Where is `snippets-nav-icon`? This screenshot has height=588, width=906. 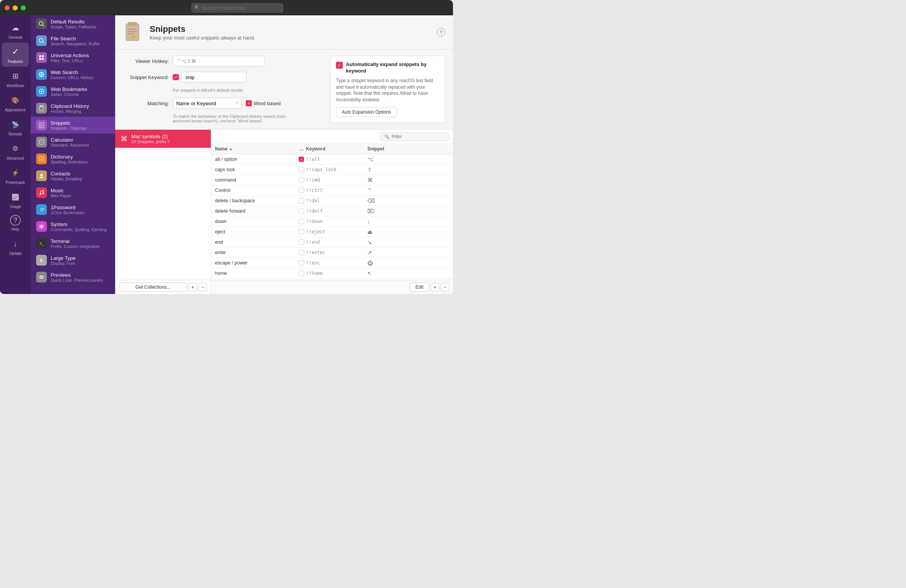 snippets-nav-icon is located at coordinates (41, 125).